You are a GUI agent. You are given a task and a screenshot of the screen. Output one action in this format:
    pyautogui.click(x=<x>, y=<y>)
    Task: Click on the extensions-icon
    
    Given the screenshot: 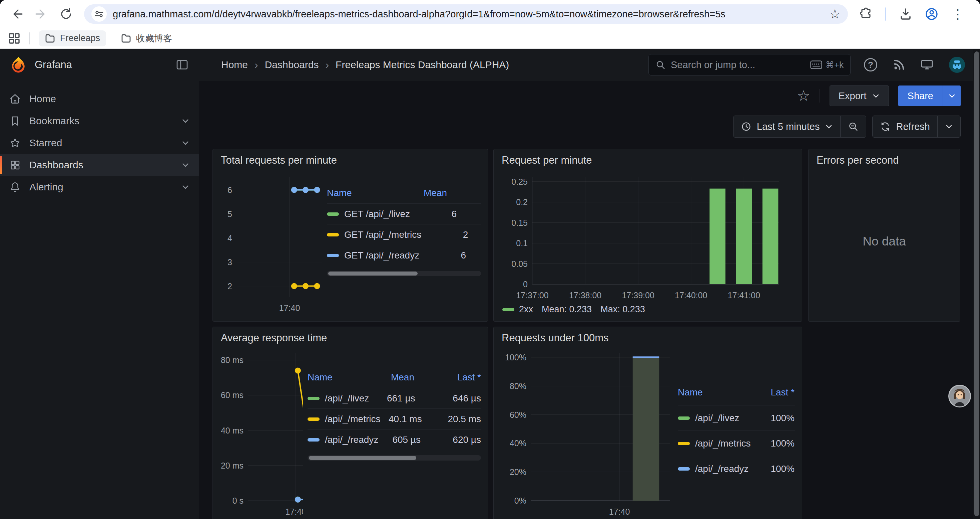 What is the action you would take?
    pyautogui.click(x=866, y=14)
    